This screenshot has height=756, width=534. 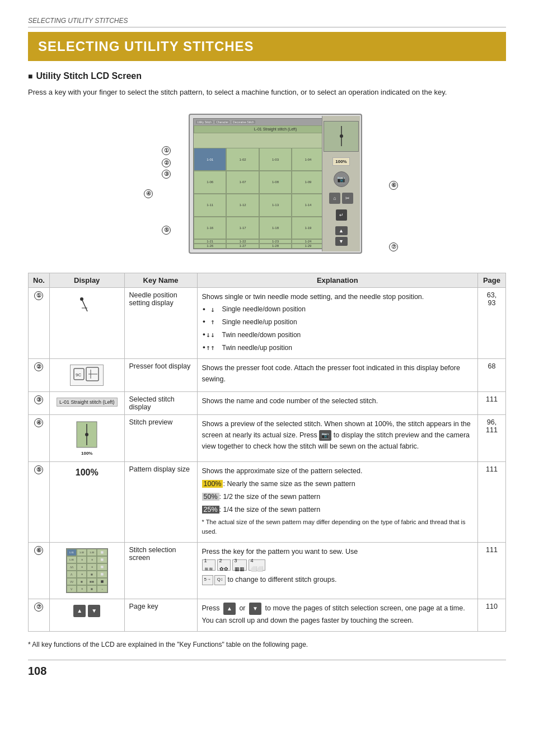 I want to click on exp-25pct: 25%: 1/4 the size of the sewn pattern, so click(x=338, y=510).